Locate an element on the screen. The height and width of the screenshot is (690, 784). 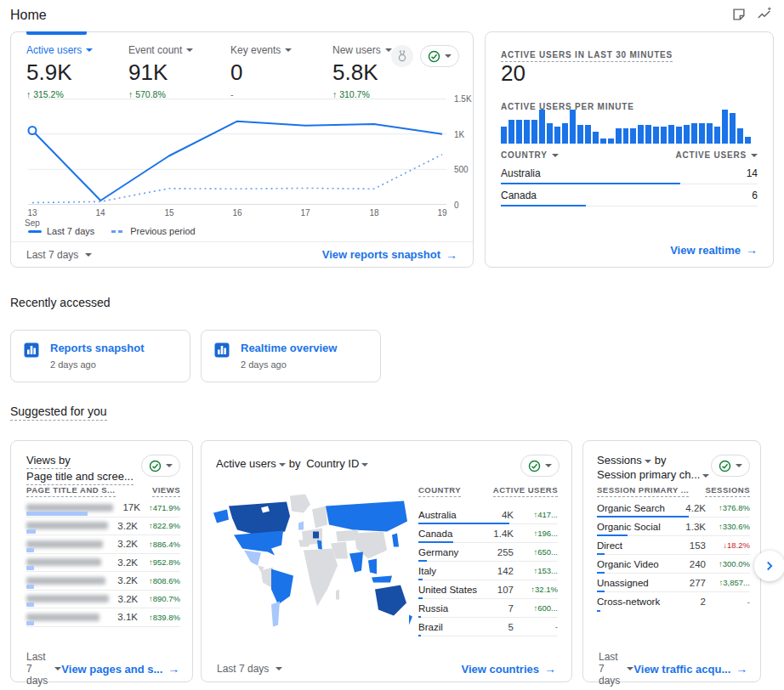
sessions-card-footer: Last 7 days View traffic acqu...→ is located at coordinates (672, 669).